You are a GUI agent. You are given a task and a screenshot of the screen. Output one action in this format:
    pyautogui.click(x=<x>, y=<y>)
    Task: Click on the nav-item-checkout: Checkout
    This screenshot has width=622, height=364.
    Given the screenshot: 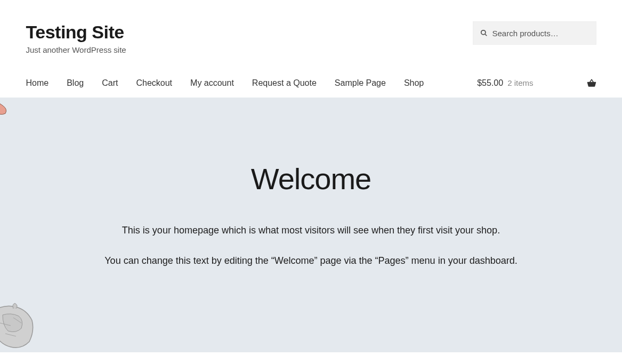 What is the action you would take?
    pyautogui.click(x=154, y=83)
    